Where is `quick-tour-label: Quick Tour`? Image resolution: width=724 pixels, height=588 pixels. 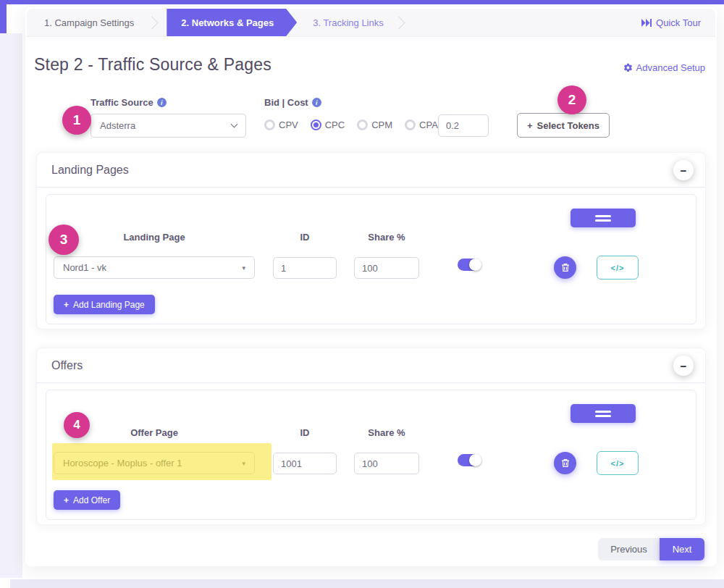
quick-tour-label: Quick Tour is located at coordinates (678, 23).